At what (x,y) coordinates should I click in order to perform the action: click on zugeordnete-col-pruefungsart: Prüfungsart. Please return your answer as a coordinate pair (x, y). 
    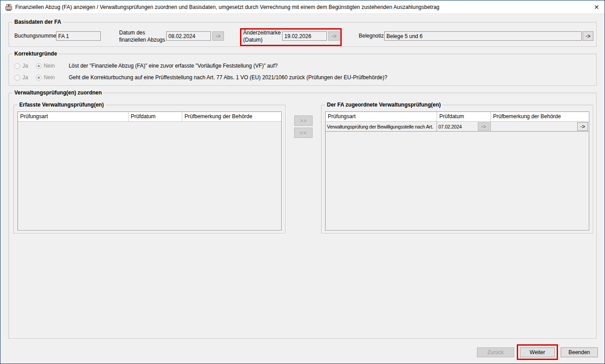
    Looking at the image, I should click on (382, 116).